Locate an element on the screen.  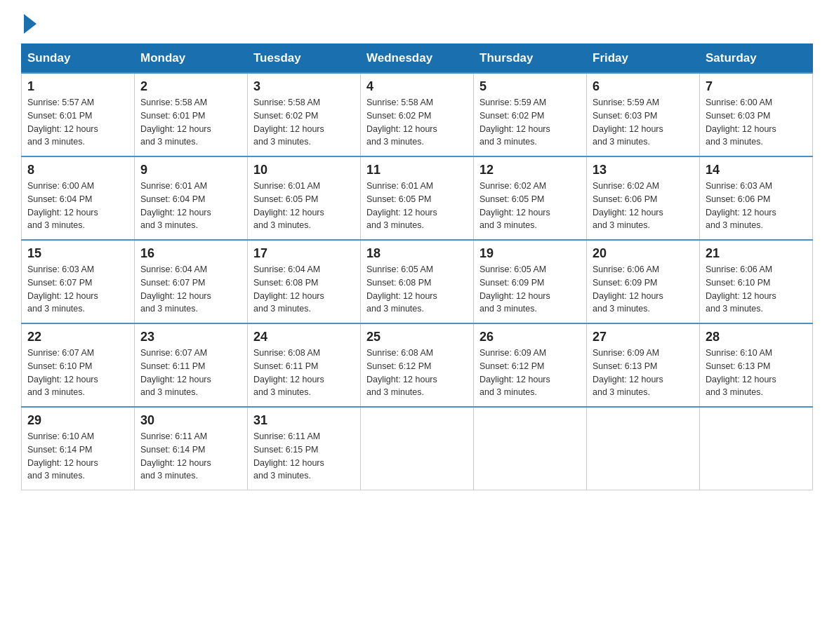
logo-top is located at coordinates (29, 24).